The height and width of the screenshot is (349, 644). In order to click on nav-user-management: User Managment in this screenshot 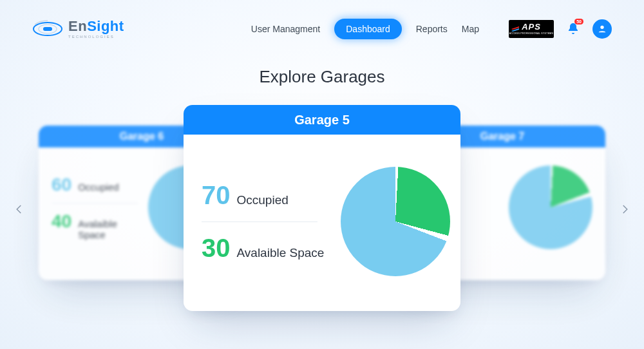, I will do `click(286, 29)`.